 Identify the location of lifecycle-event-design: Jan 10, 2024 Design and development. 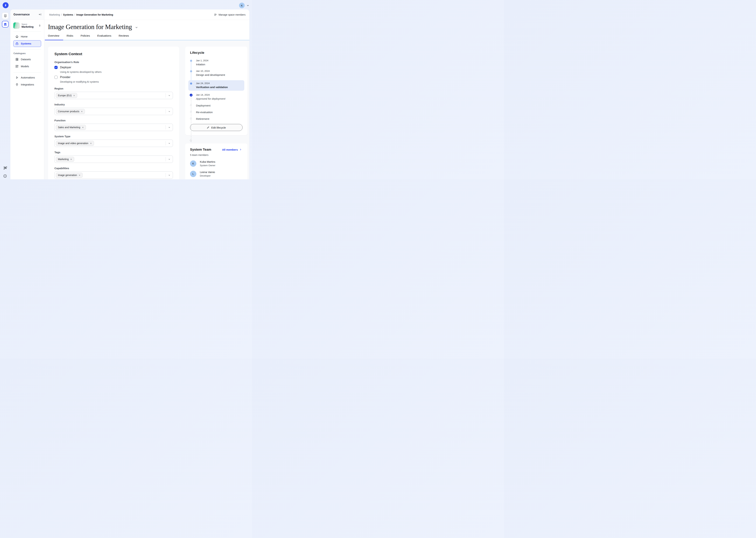
(216, 73).